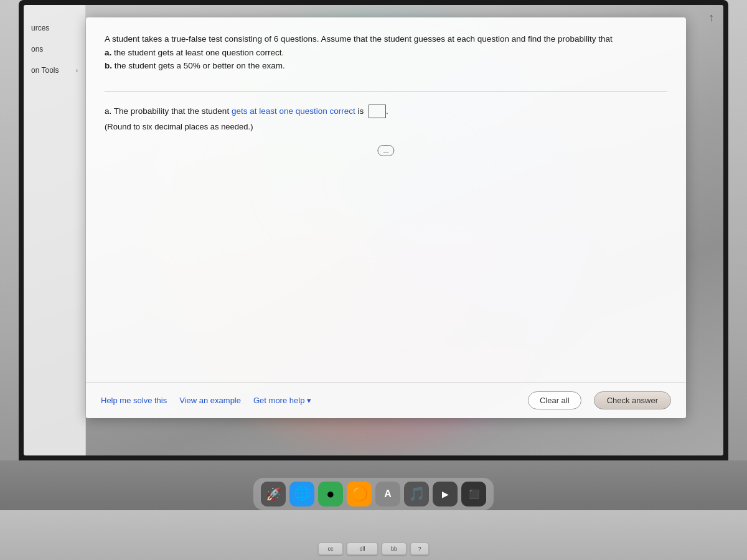 This screenshot has width=747, height=560. What do you see at coordinates (40, 28) in the screenshot?
I see `sidebar-item-urces-label: urces` at bounding box center [40, 28].